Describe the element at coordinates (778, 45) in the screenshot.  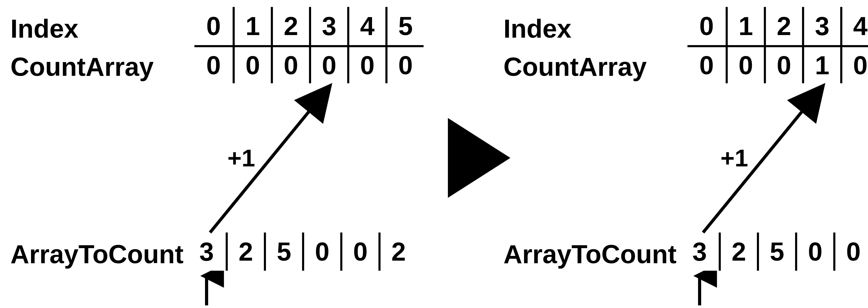
I see `count-array-table: 0 1 2 3 4 5 0 0 0 1 0 0` at that location.